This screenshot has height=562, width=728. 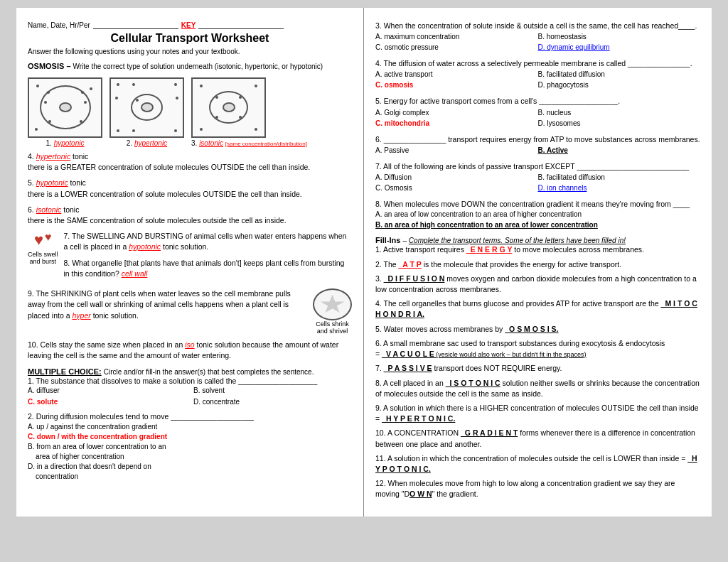 I want to click on fi-9: 9. A solution in which there is a HIGHER…, so click(x=537, y=414).